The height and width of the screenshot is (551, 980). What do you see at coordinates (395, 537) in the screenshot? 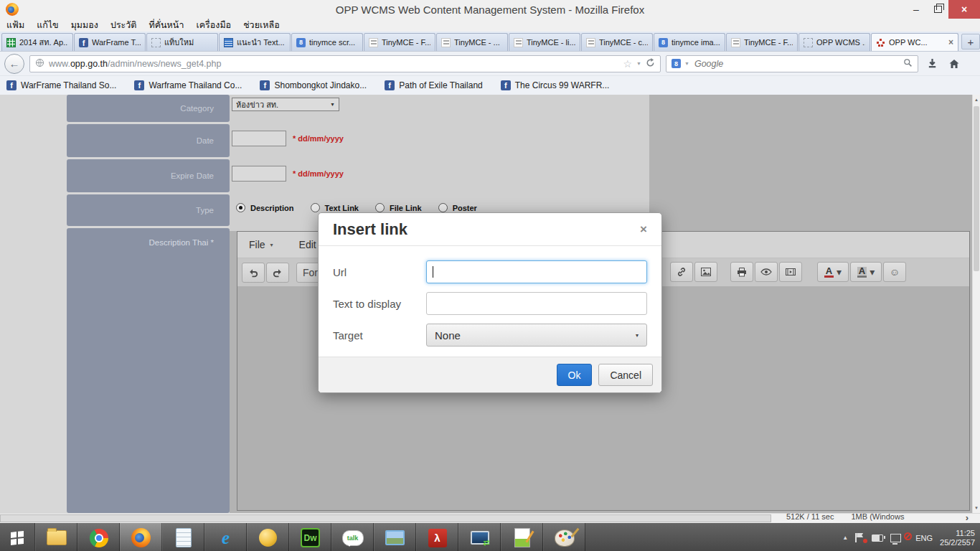
I see `taskbar-photo-viewer` at bounding box center [395, 537].